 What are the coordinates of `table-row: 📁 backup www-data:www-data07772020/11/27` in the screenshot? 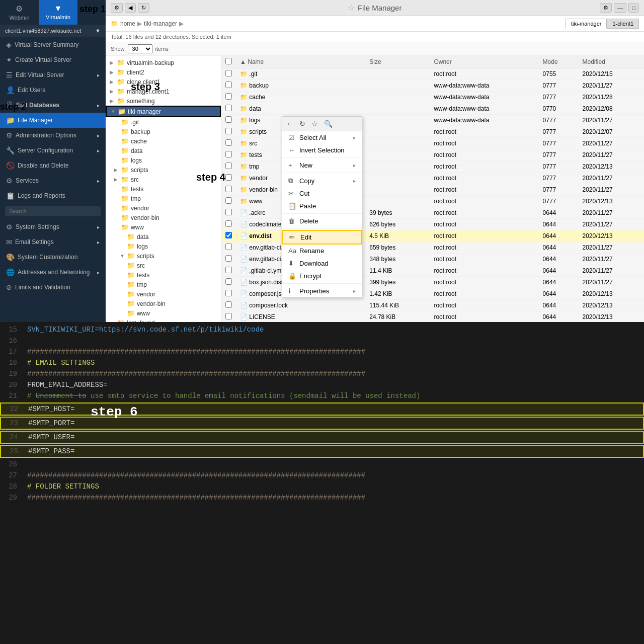 It's located at (433, 86).